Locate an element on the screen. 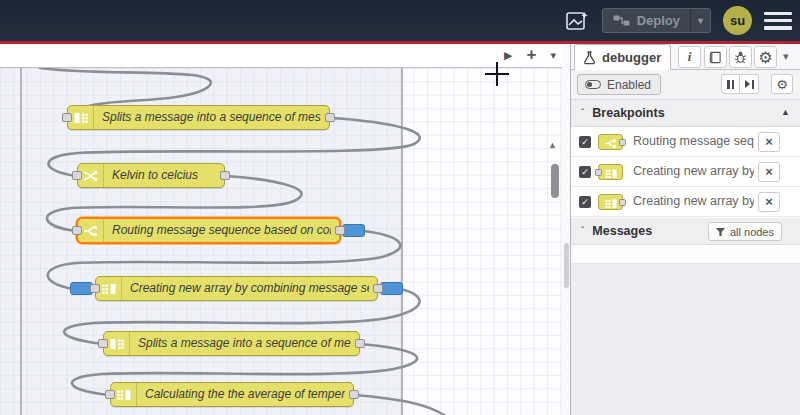 The width and height of the screenshot is (800, 415). info-icon: i is located at coordinates (690, 57).